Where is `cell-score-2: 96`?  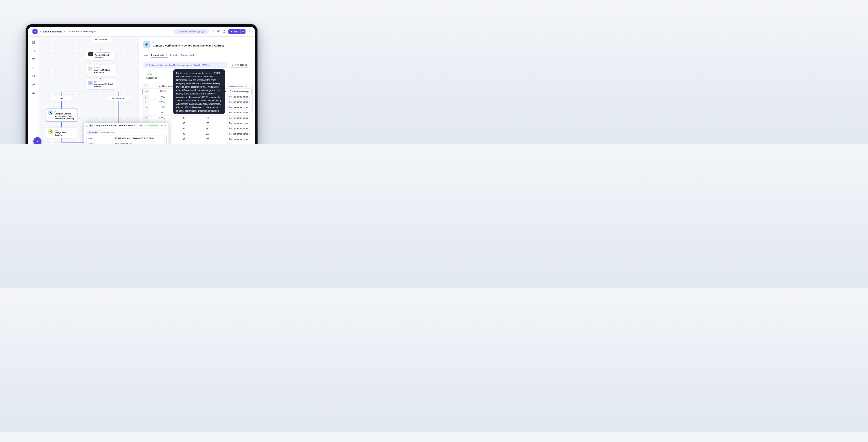 cell-score-2: 96 is located at coordinates (216, 129).